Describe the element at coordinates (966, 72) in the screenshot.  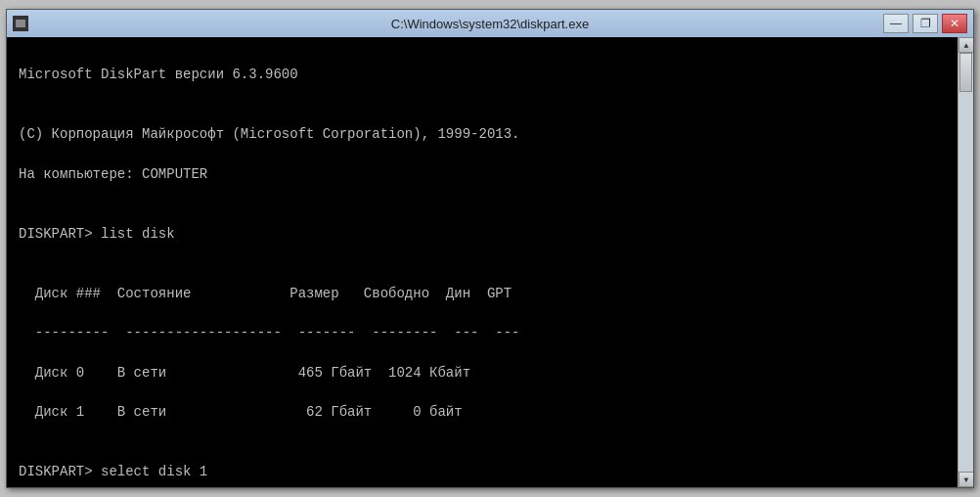
I see `scroll-thumb` at that location.